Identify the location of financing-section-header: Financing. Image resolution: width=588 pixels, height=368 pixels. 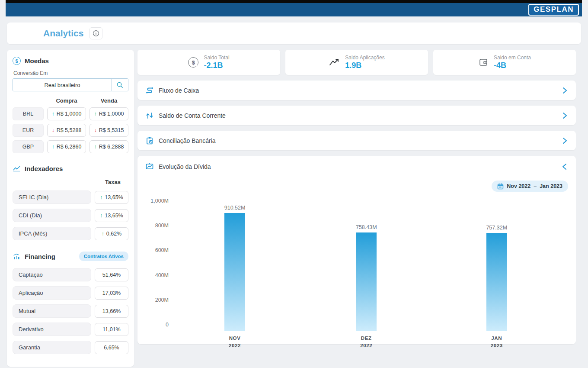
(34, 256).